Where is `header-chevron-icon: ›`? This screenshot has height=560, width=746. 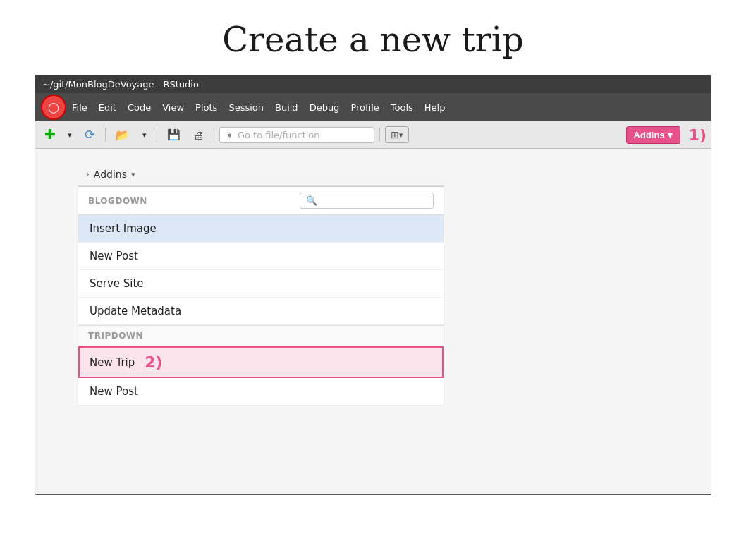 header-chevron-icon: › is located at coordinates (87, 174).